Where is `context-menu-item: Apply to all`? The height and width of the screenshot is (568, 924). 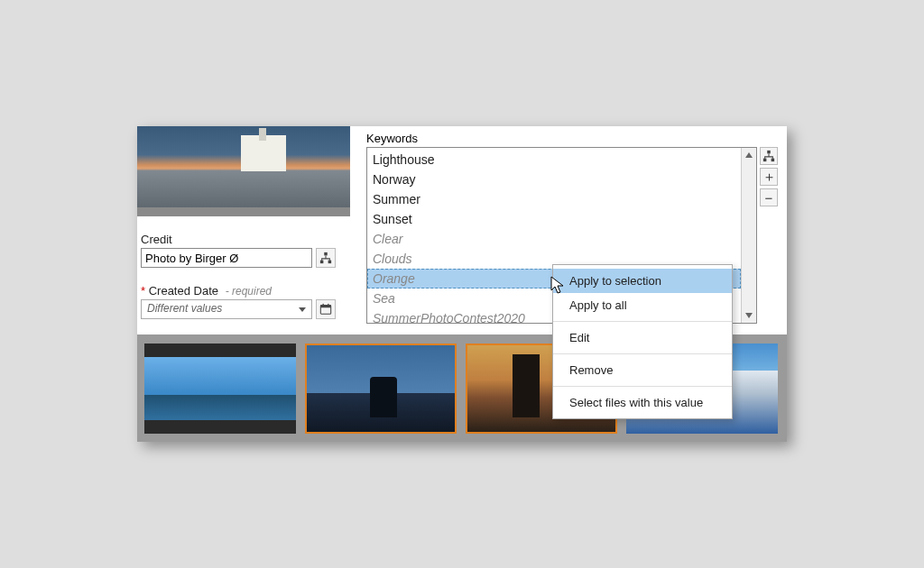 context-menu-item: Apply to all is located at coordinates (642, 305).